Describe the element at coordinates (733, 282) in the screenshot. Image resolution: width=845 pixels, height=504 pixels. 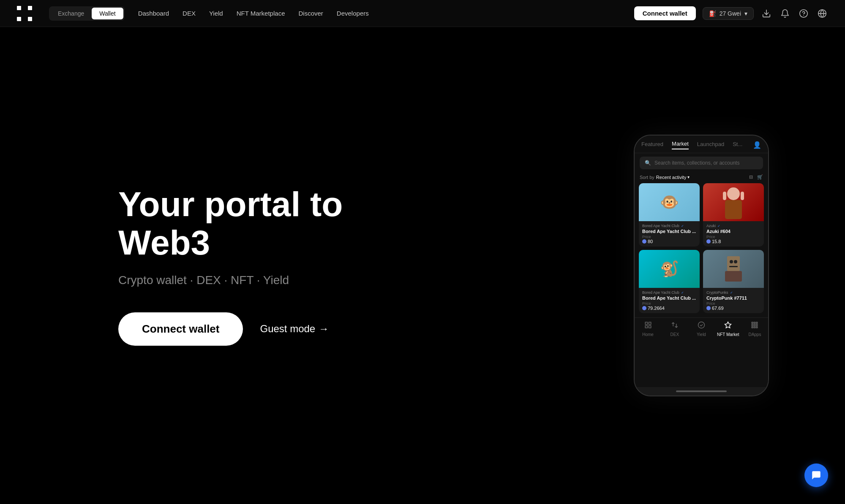
I see `nft-card-4: CryptoPunks ✓ CryptoPunk #7711 Price 67.…` at that location.